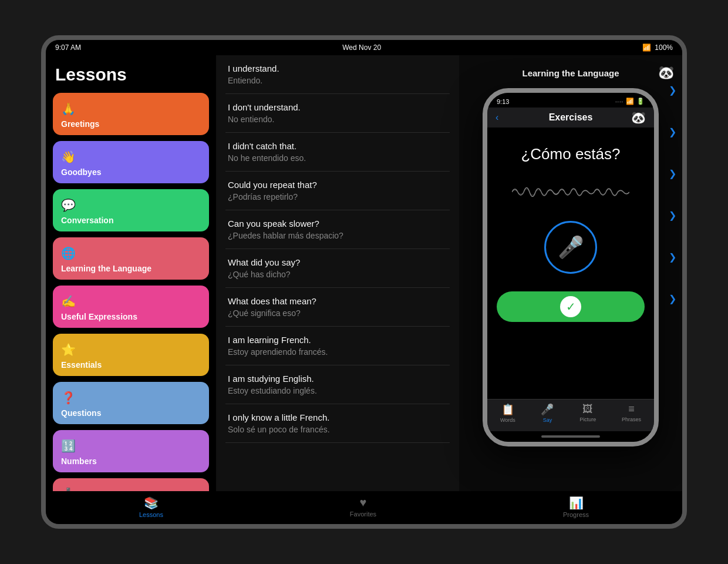 The image size is (728, 564). What do you see at coordinates (338, 107) in the screenshot?
I see `phrase-en: I don't understand.` at bounding box center [338, 107].